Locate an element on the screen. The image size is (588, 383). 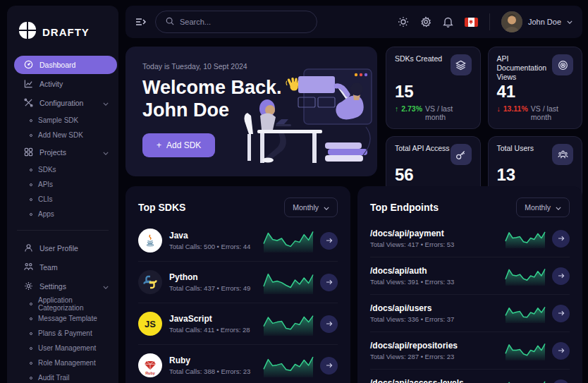
sdk-meta: Total Calls: 437 • Errors: 49 is located at coordinates (210, 288).